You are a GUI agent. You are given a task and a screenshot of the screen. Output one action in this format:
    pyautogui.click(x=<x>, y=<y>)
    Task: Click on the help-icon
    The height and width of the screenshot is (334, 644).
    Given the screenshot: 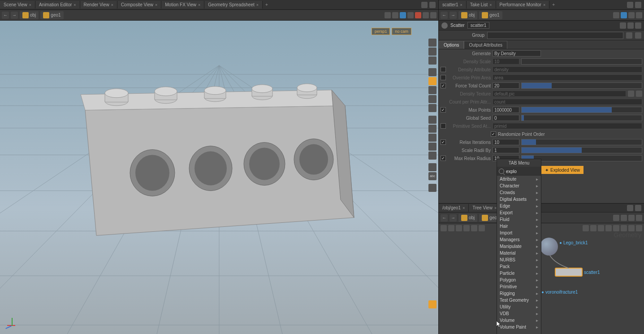 What is the action you would take?
    pyautogui.click(x=631, y=15)
    